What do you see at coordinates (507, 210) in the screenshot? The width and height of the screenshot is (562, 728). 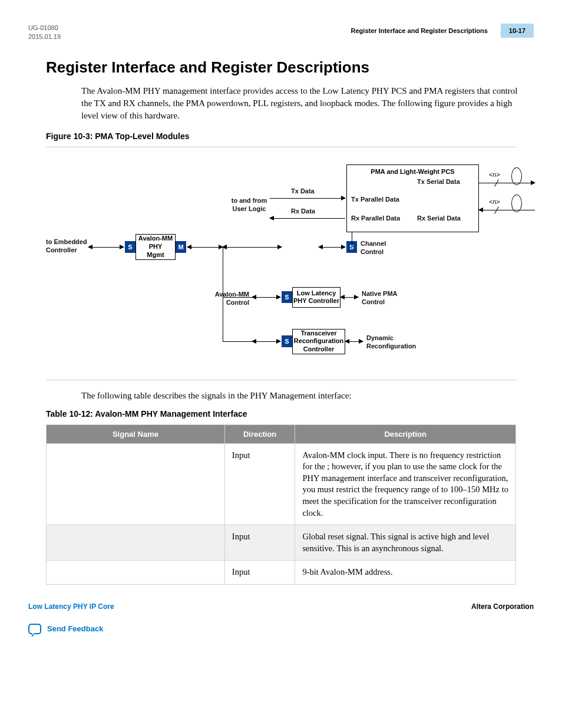 I see `arrow-rx-serial` at bounding box center [507, 210].